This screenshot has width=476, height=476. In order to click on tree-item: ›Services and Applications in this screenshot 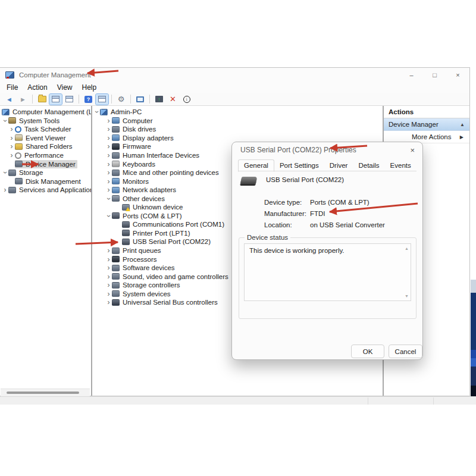, I will do `click(45, 190)`.